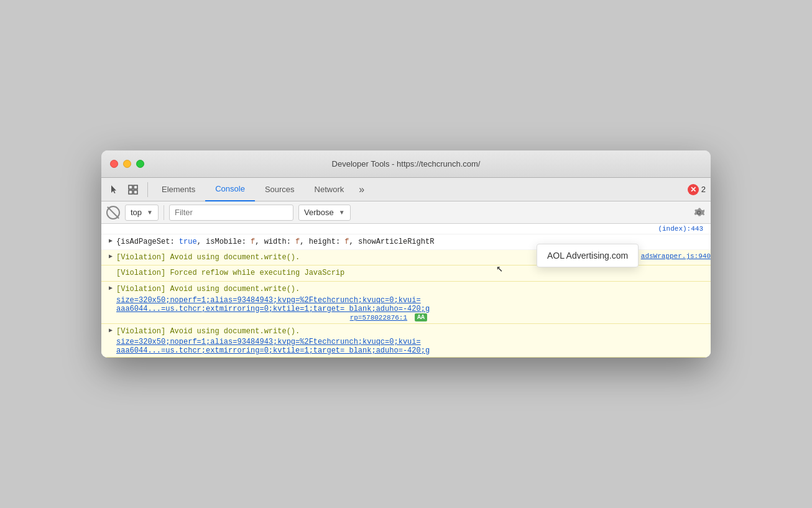 The image size is (812, 508). Describe the element at coordinates (699, 213) in the screenshot. I see `settings-button` at that location.